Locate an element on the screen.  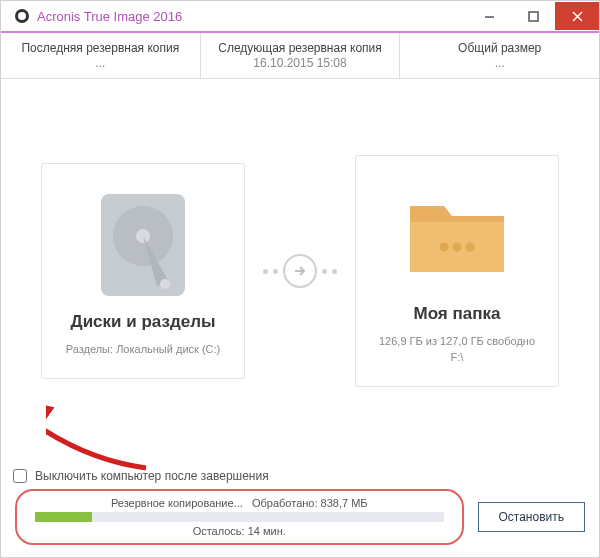
progress-status: Резервное копирование... is located at coordinates (177, 503).